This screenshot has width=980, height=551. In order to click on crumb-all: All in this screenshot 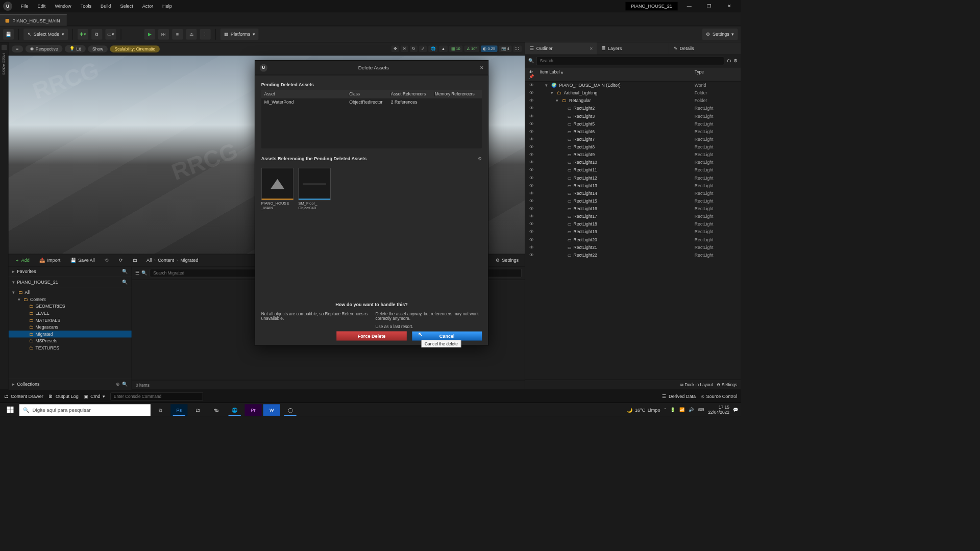, I will do `click(149, 260)`.